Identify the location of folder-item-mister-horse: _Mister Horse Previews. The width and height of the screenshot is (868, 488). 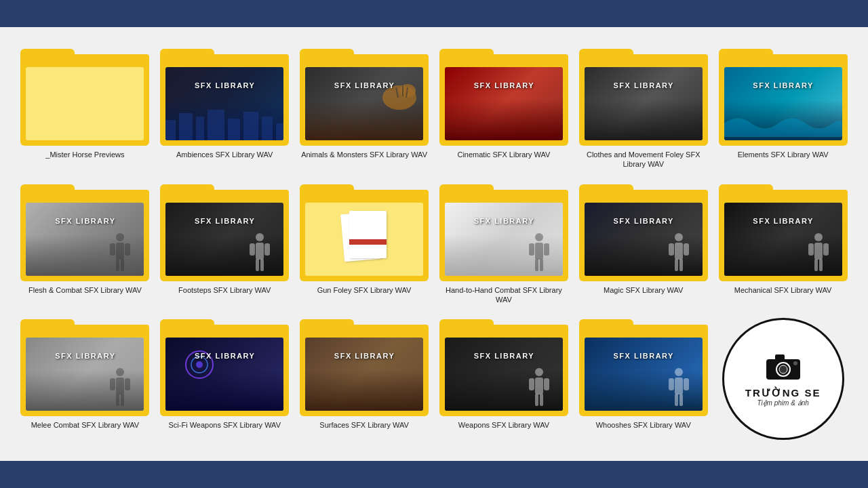
(85, 105).